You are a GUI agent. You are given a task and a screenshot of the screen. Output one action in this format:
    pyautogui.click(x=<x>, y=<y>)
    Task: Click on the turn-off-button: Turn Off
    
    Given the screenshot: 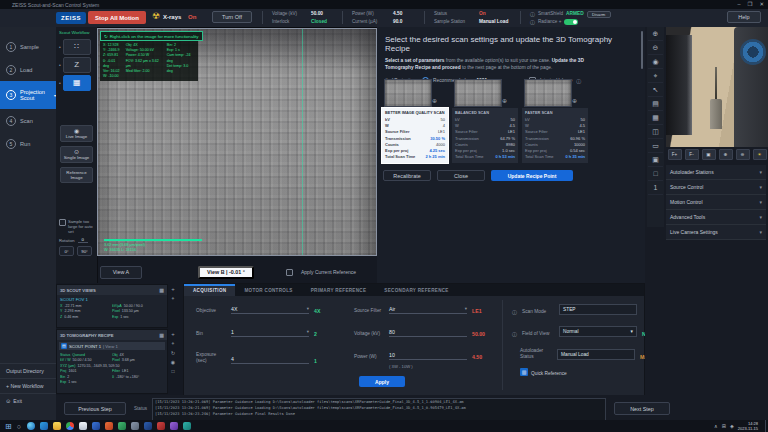 What is the action you would take?
    pyautogui.click(x=232, y=17)
    